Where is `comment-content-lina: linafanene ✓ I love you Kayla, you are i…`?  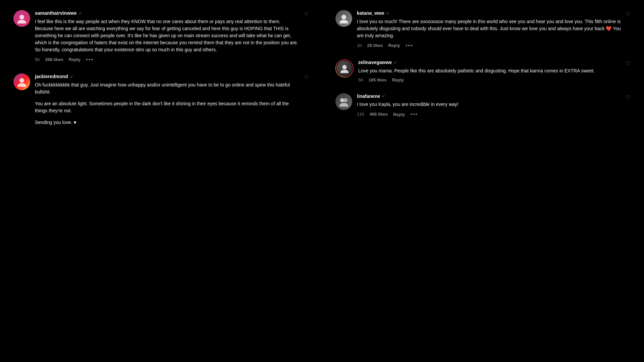 comment-content-lina: linafanene ✓ I love you Kayla, you are i… is located at coordinates (489, 106).